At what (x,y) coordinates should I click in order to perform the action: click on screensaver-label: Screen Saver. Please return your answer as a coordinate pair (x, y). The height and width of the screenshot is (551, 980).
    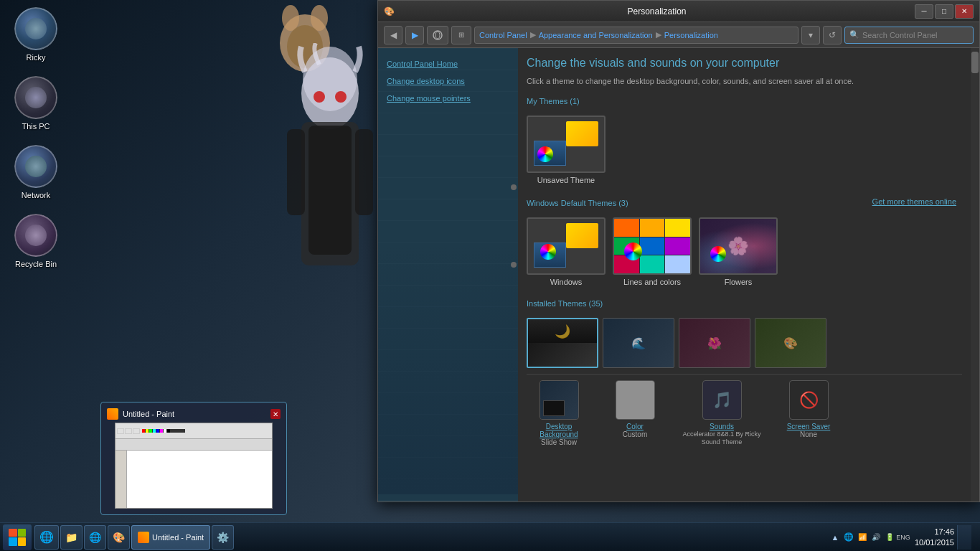
    Looking at the image, I should click on (809, 426).